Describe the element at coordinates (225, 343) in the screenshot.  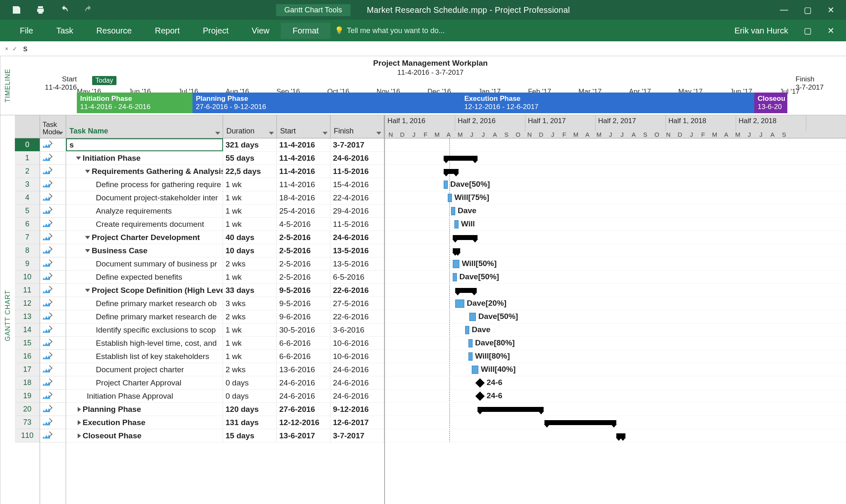
I see `table-row: Establish high-level time, cost, and1 wk…` at that location.